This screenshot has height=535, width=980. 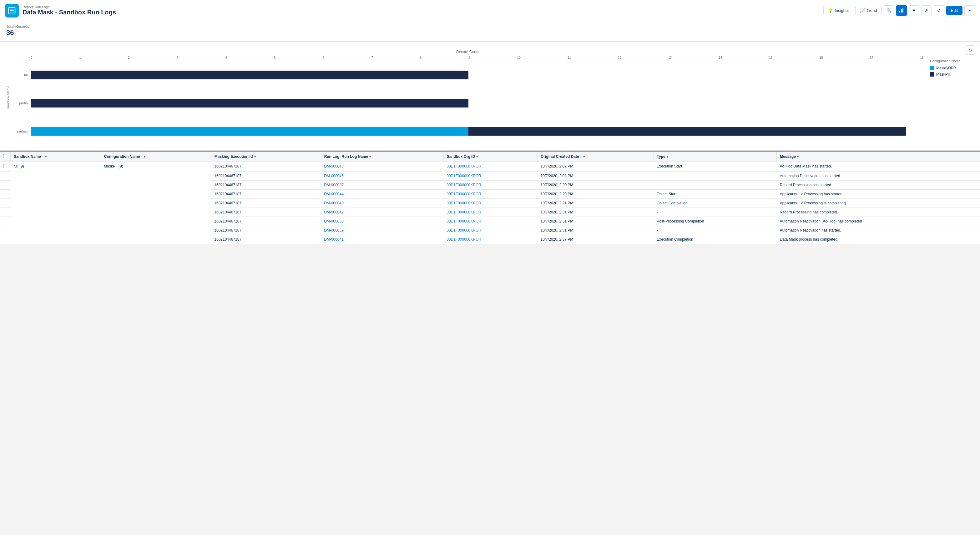 I want to click on filter-icon-sandbox-name: ▾, so click(x=46, y=157).